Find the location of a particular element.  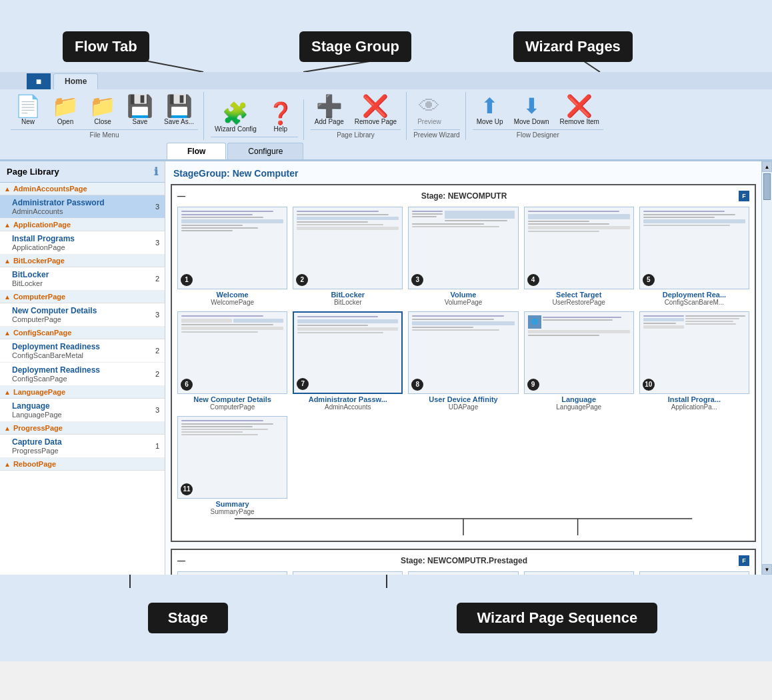

add-page-button: ➕ Add Page is located at coordinates (329, 111).